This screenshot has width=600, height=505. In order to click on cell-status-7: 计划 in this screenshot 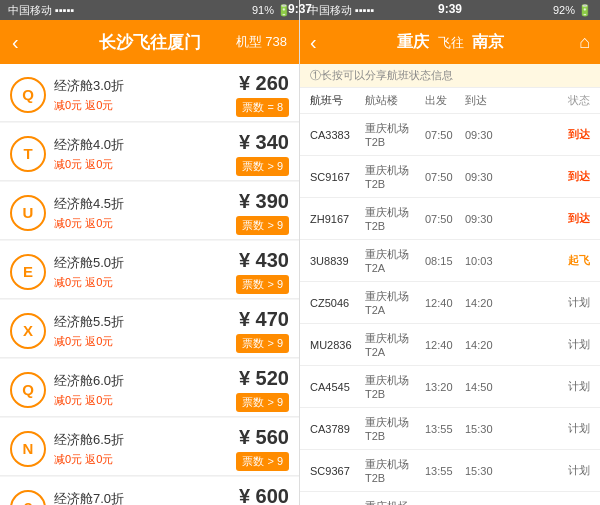, I will do `click(548, 428)`.